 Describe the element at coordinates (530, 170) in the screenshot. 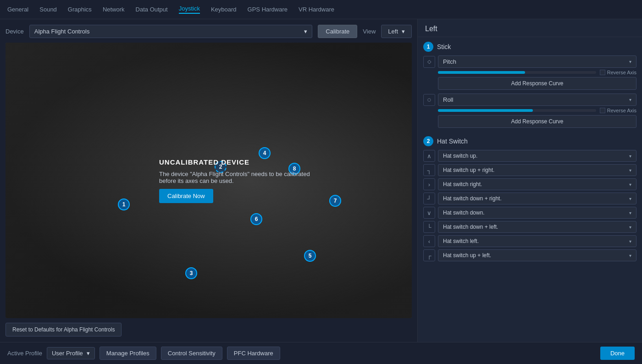

I see `hat-row-1: ┐Hat switch up + right.▾` at that location.